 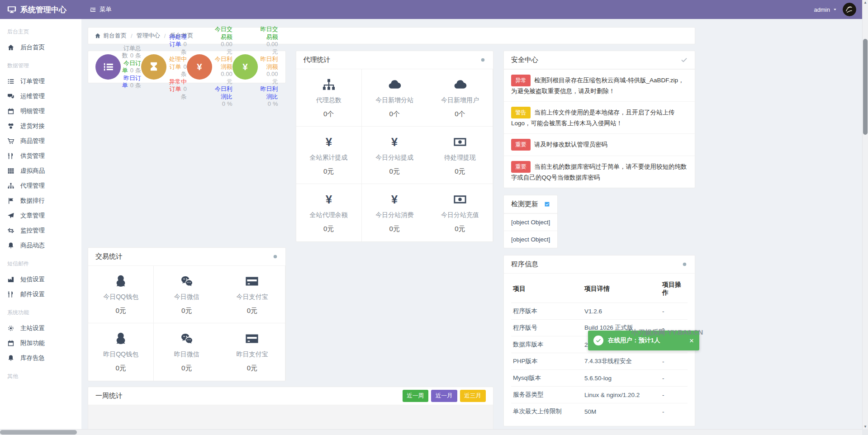 What do you see at coordinates (93, 10) in the screenshot?
I see `menu-icon` at bounding box center [93, 10].